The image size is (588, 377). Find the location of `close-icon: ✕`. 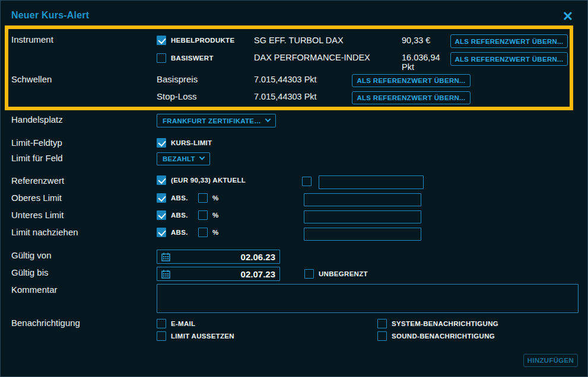

close-icon: ✕ is located at coordinates (568, 17).